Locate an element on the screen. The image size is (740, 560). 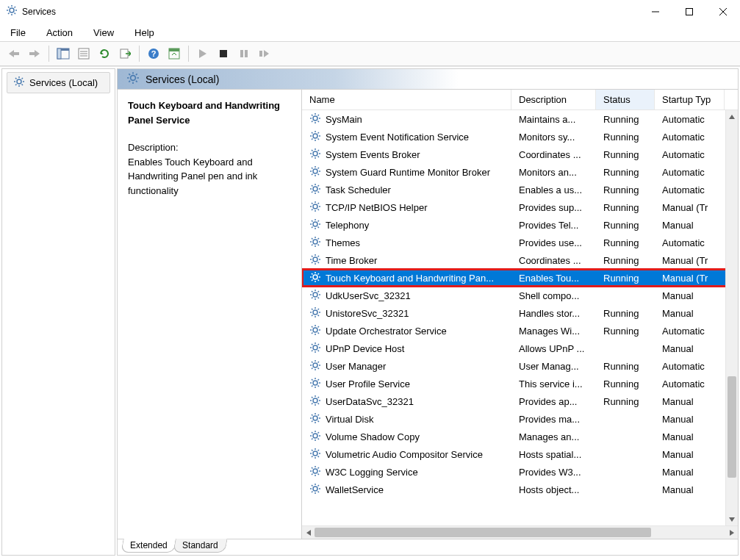
service-row: Volume Shadow CopyManages an...Manual is located at coordinates (520, 437).